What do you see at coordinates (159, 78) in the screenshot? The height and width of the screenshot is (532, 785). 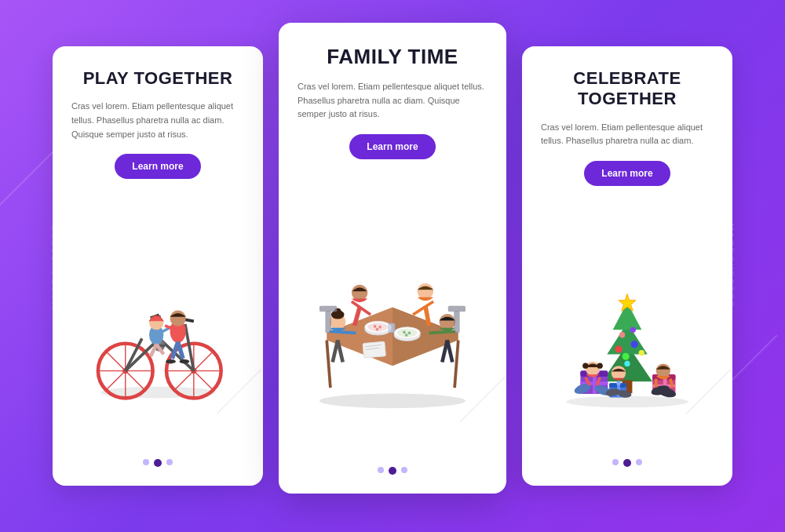 I see `card-title-play-together: PLAY TOGETHER` at bounding box center [159, 78].